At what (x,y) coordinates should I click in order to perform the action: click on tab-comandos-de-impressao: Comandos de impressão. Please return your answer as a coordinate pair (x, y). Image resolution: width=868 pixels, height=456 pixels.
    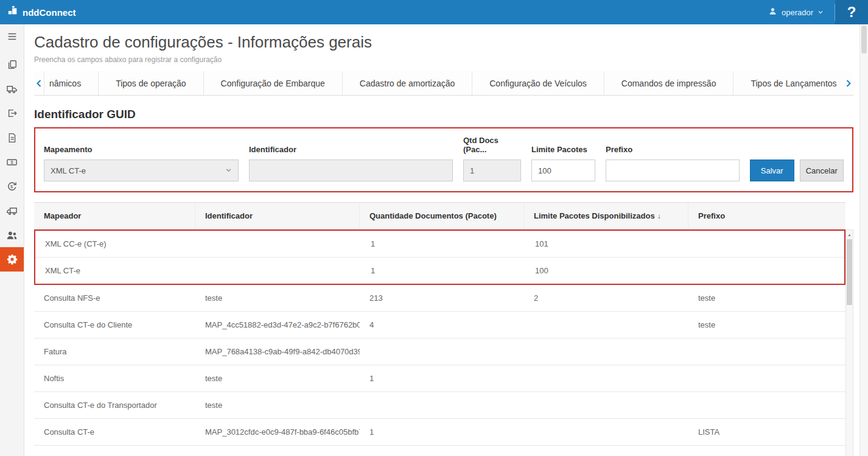
    Looking at the image, I should click on (670, 83).